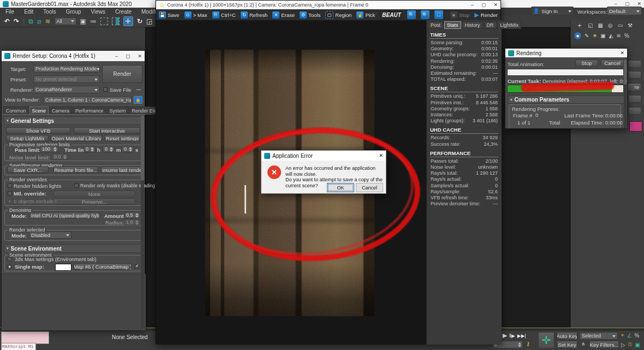  I want to click on undo-icon: ↶, so click(7, 21).